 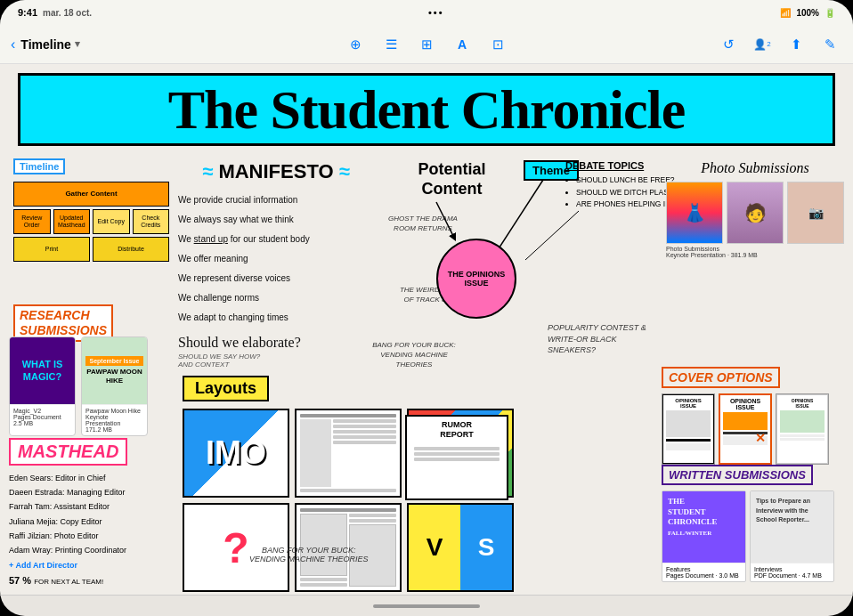 I want to click on edit-icon: ✎, so click(x=830, y=45).